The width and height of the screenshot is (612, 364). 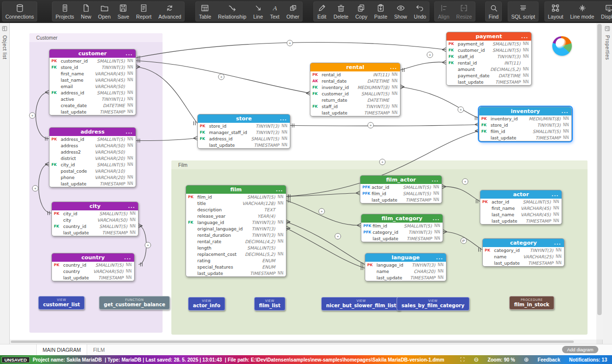 I want to click on toolbar-button-line: Line, so click(x=258, y=12).